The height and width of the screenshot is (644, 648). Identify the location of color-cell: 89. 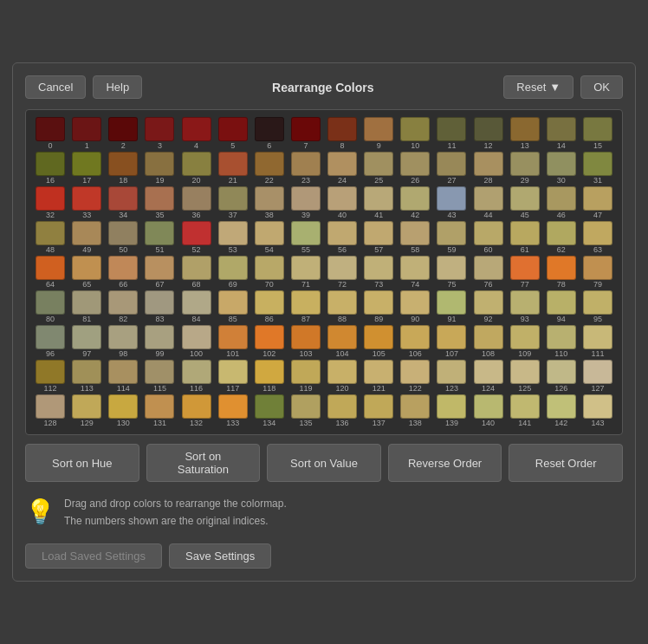
(379, 307).